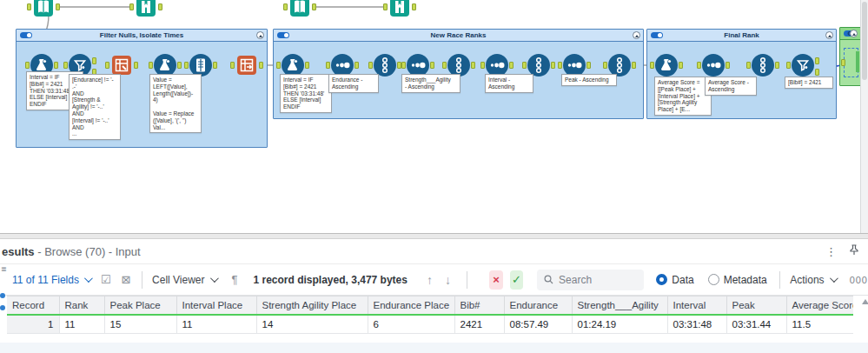 The width and height of the screenshot is (868, 353). Describe the element at coordinates (674, 280) in the screenshot. I see `radio-data: Data` at that location.